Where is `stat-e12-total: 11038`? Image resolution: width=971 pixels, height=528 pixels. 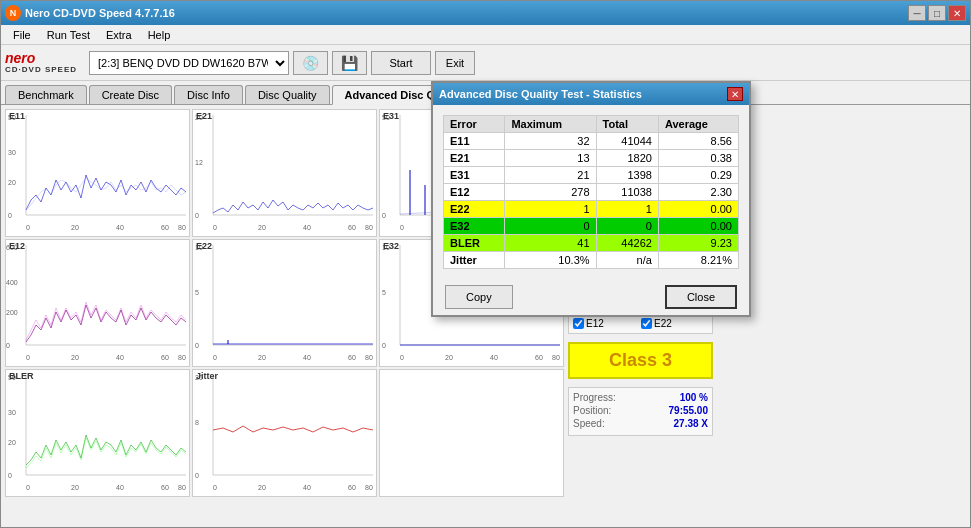 stat-e12-total: 11038 is located at coordinates (627, 192).